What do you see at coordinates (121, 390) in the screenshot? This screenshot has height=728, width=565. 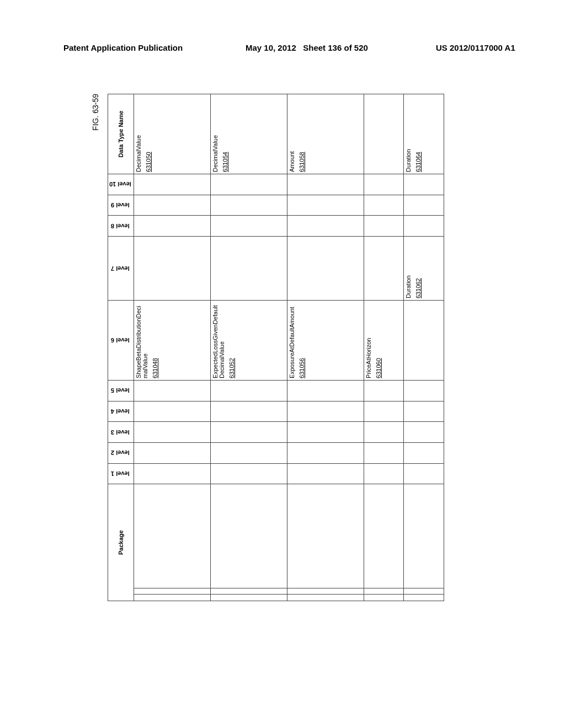 I see `col-level-5: level 5` at bounding box center [121, 390].